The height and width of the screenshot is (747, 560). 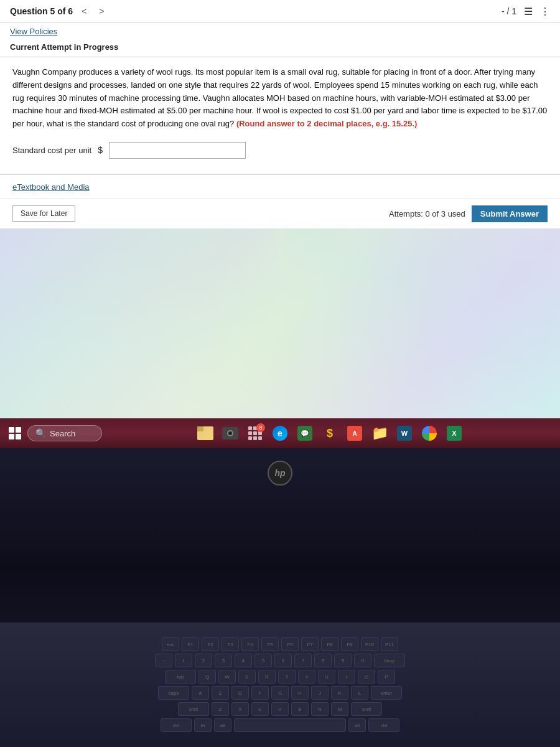 I want to click on key: F, so click(x=260, y=693).